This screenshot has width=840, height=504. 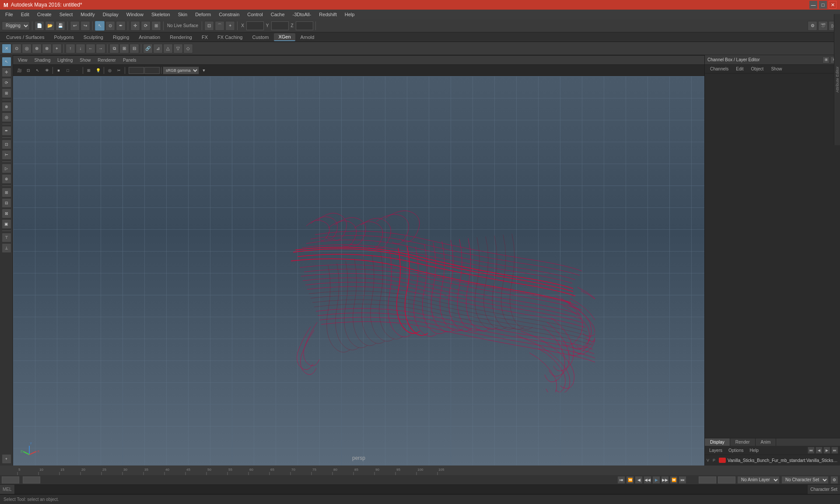 I want to click on step-fwd-btn: ▶▶, so click(x=665, y=480).